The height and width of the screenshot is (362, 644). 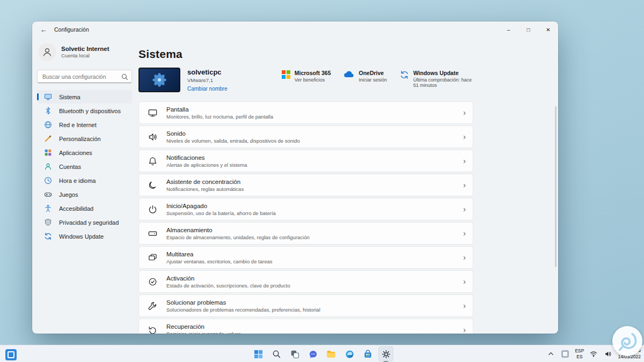 What do you see at coordinates (152, 113) in the screenshot?
I see `display-icon` at bounding box center [152, 113].